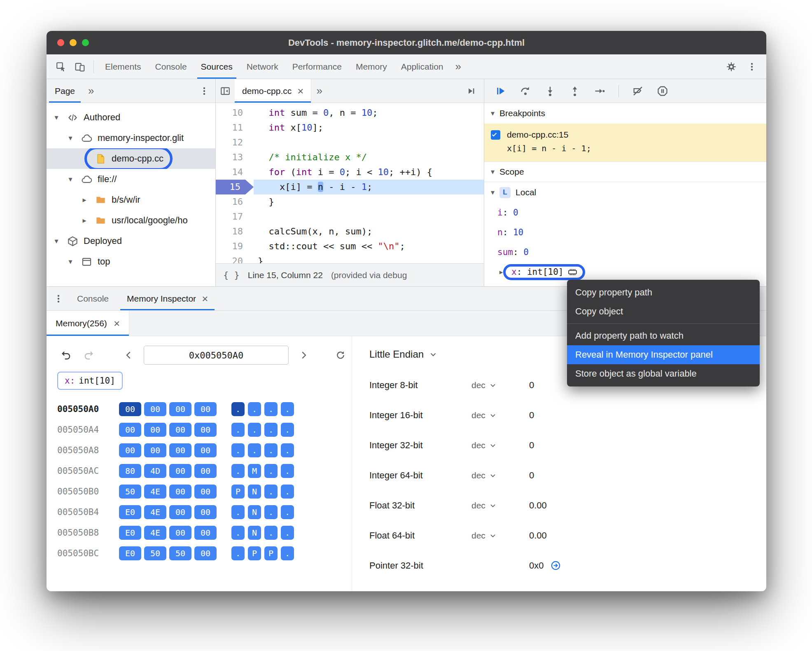 This screenshot has width=812, height=651. I want to click on tab-network: Network, so click(263, 67).